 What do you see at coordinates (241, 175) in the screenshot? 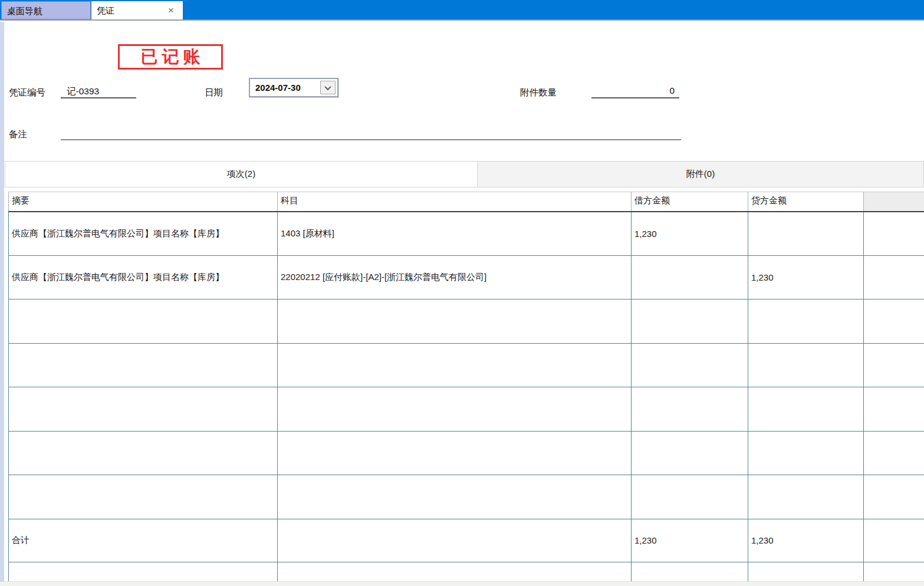
I see `tab-line-items-label: 项次(2)` at bounding box center [241, 175].